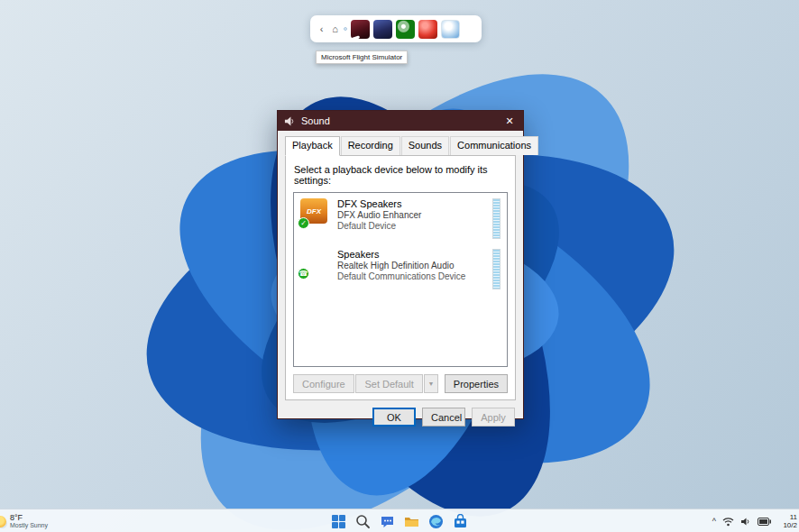 The image size is (799, 532). What do you see at coordinates (400, 280) in the screenshot?
I see `playback-device-list: DFX ✓ DFX Speakers DFX Audio Enhancer De…` at bounding box center [400, 280].